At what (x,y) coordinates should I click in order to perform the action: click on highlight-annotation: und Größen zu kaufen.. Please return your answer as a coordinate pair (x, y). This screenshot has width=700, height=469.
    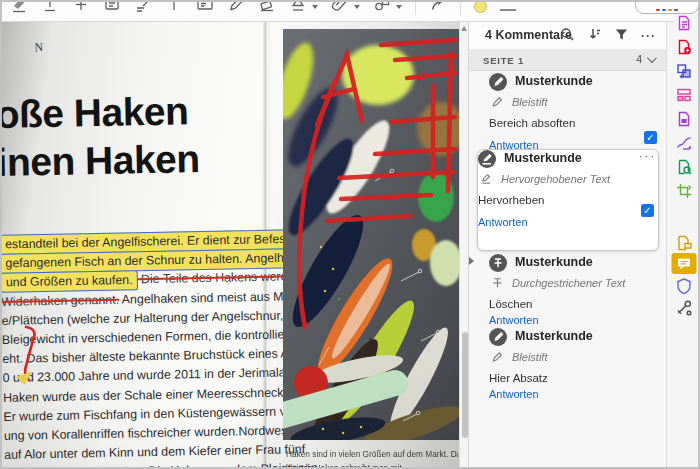
    Looking at the image, I should click on (70, 282).